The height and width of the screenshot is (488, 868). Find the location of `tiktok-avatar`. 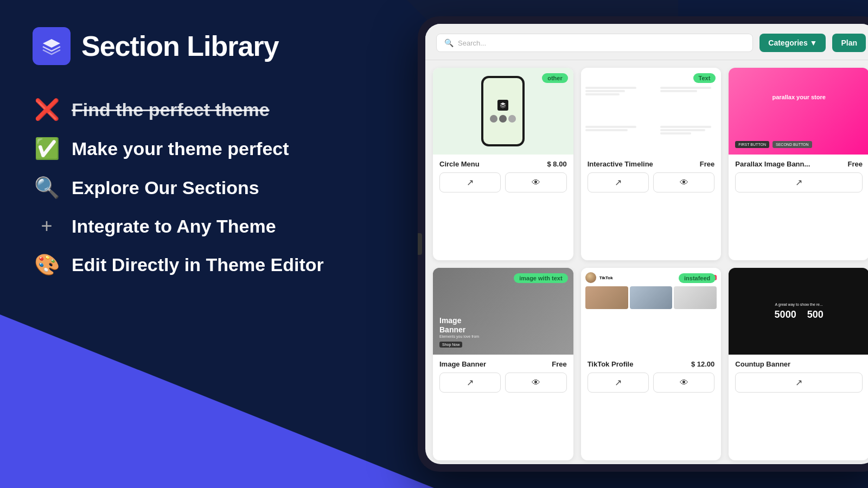

tiktok-avatar is located at coordinates (591, 278).